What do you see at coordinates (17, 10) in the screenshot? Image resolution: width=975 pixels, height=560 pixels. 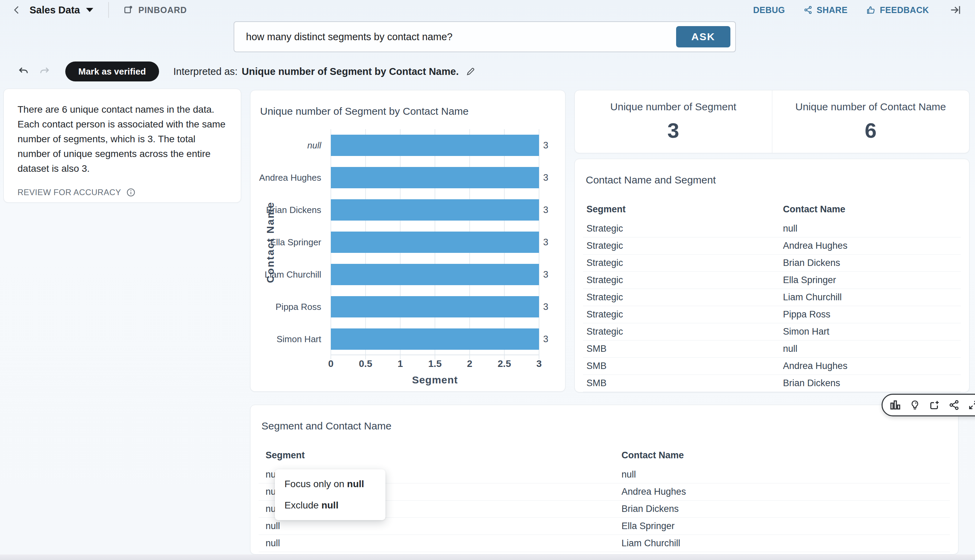 I see `back-icon` at bounding box center [17, 10].